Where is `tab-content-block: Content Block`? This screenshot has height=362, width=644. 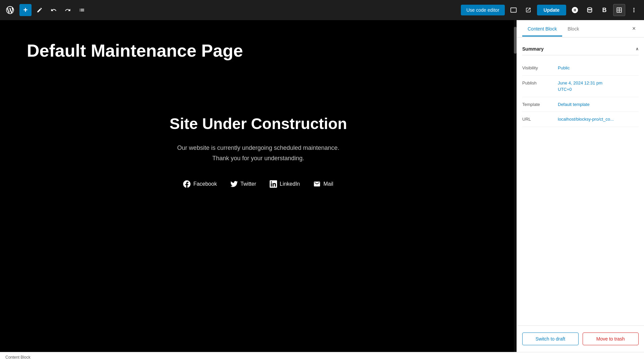
tab-content-block: Content Block is located at coordinates (542, 29).